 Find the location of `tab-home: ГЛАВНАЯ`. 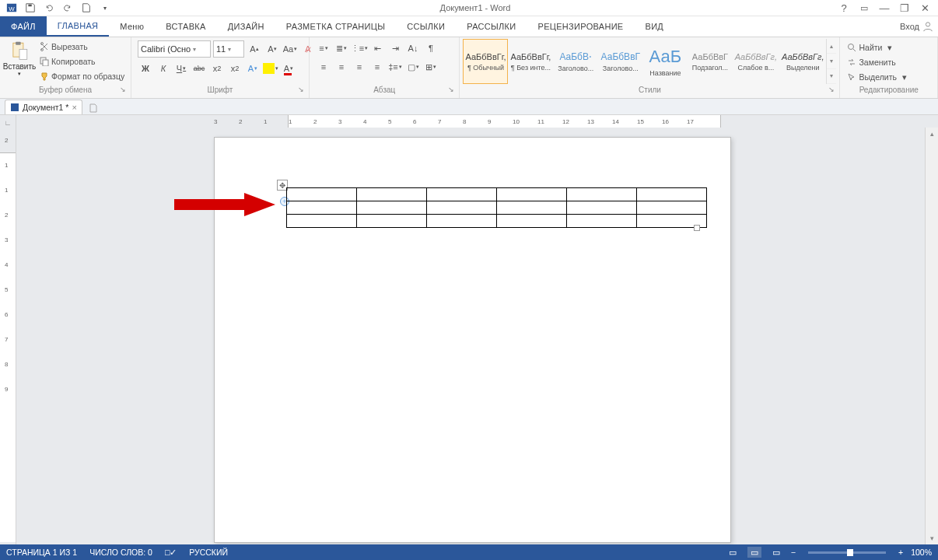

tab-home: ГЛАВНАЯ is located at coordinates (78, 26).